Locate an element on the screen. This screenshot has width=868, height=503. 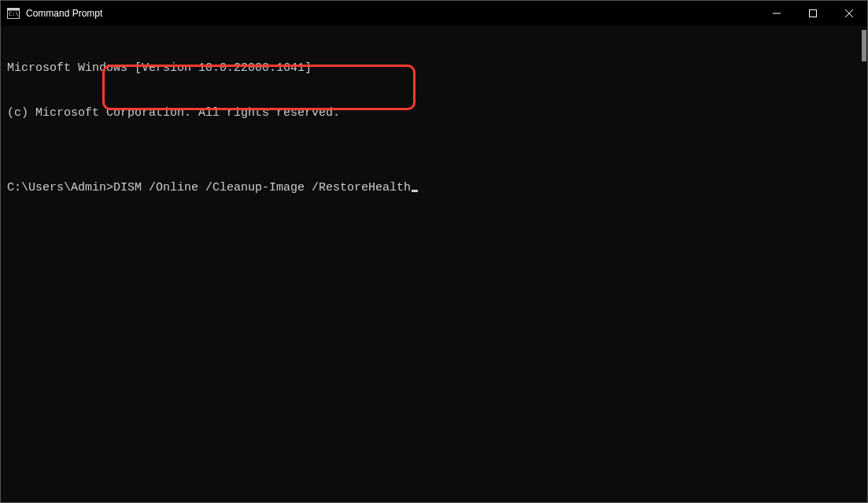
prompt-path: C:\Users\Admin> is located at coordinates (60, 187).